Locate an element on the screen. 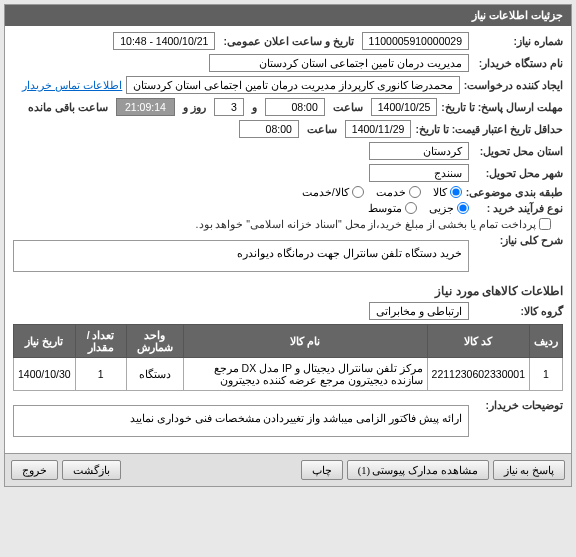 This screenshot has height=557, width=576. desc-box: خرید دستگاه تلفن سانترال جهت درمانگاه دی… is located at coordinates (241, 256).